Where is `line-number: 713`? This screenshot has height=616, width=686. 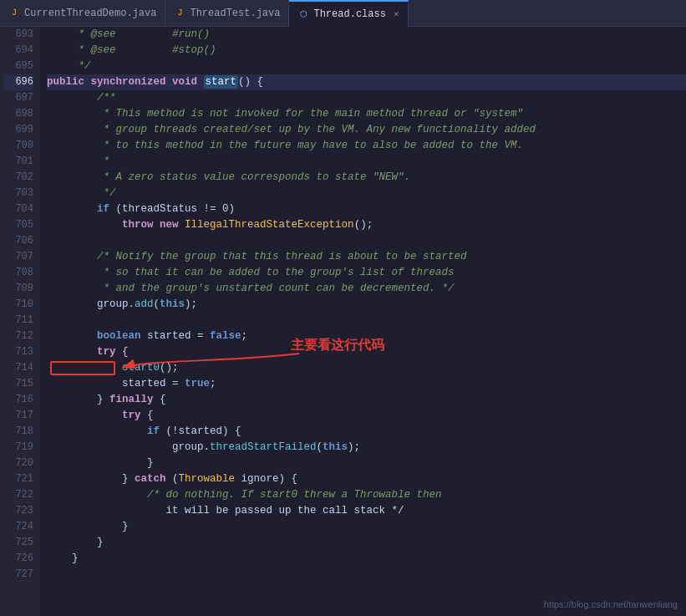 line-number: 713 is located at coordinates (18, 353).